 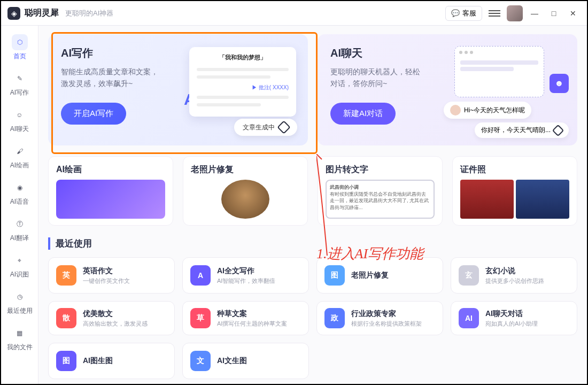 I want to click on generating-pill: 文章生成中, so click(x=266, y=127).